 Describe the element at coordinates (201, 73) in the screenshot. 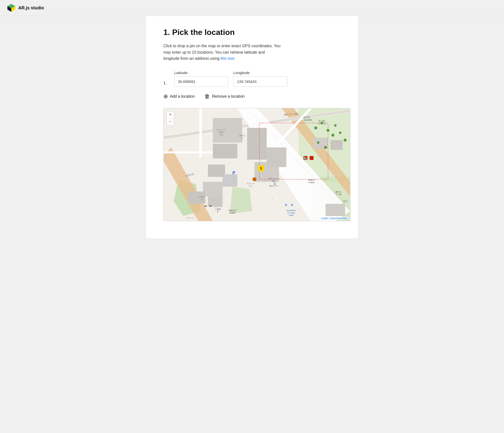

I see `latitude-label: Latitude:` at that location.